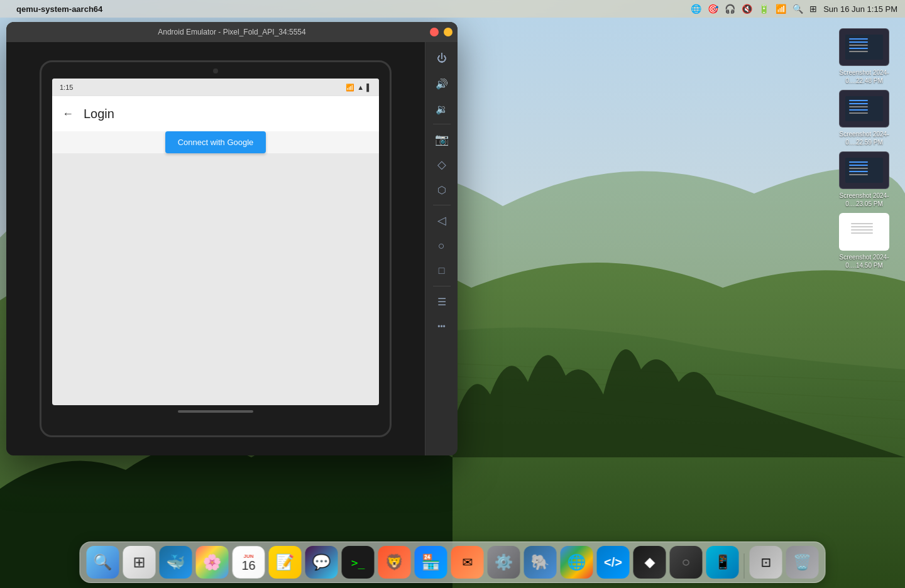 This screenshot has width=905, height=588. Describe the element at coordinates (794, 9) in the screenshot. I see `menubar-right: 🌐 🎯 🎧 🔇 🔋 📶 🔍 ⊞ Sun 16 Jun 1:15 PM` at that location.